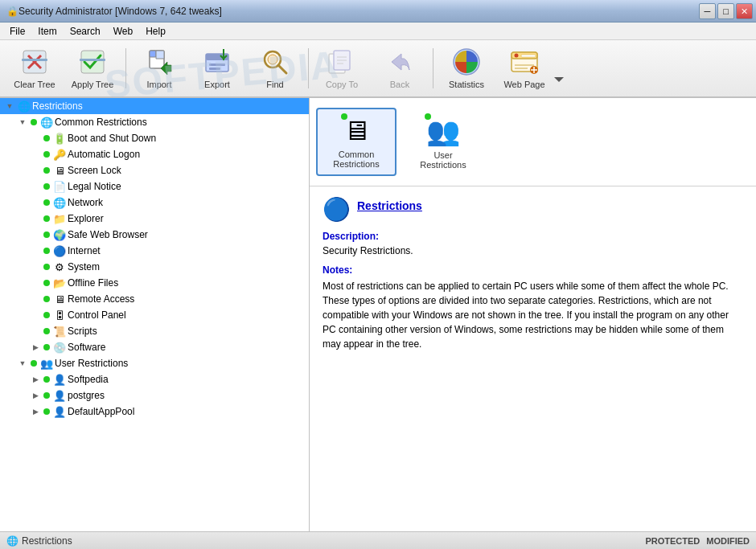 The image size is (756, 549). I want to click on user-restrictions-card: 👥 UserRestrictions, so click(443, 141).